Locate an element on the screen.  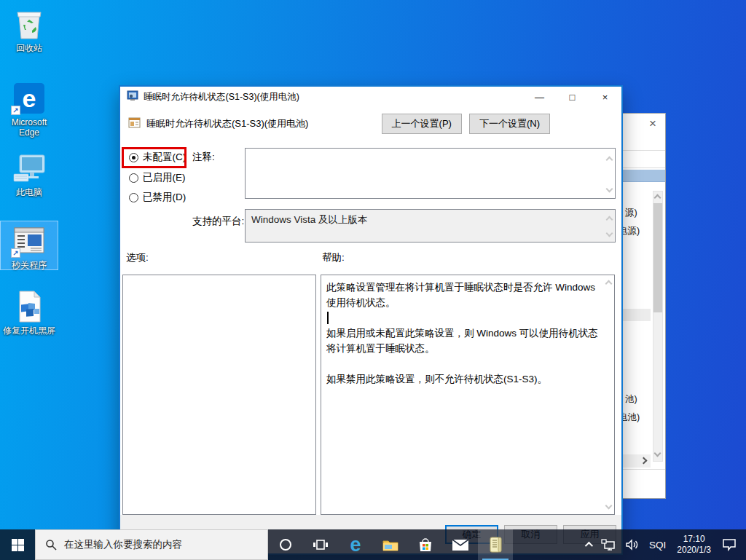
policy-scroll-icon is located at coordinates (495, 545).